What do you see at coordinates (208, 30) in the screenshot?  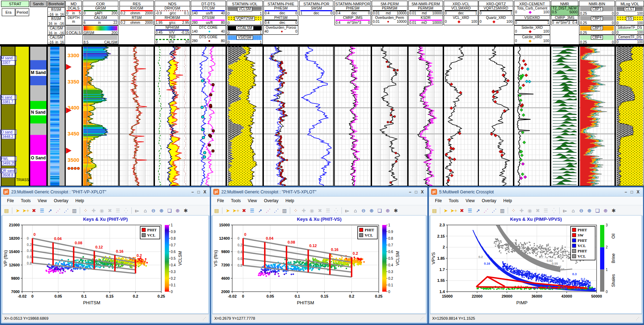 I see `header-row-dtc core: DTC CORE140●40` at bounding box center [208, 30].